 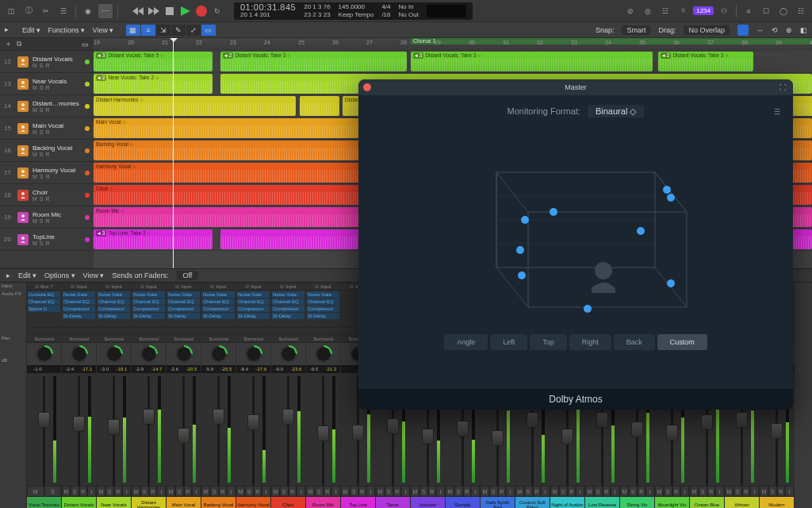 What do you see at coordinates (576, 224) in the screenshot?
I see `atmos-3d-view` at bounding box center [576, 224].